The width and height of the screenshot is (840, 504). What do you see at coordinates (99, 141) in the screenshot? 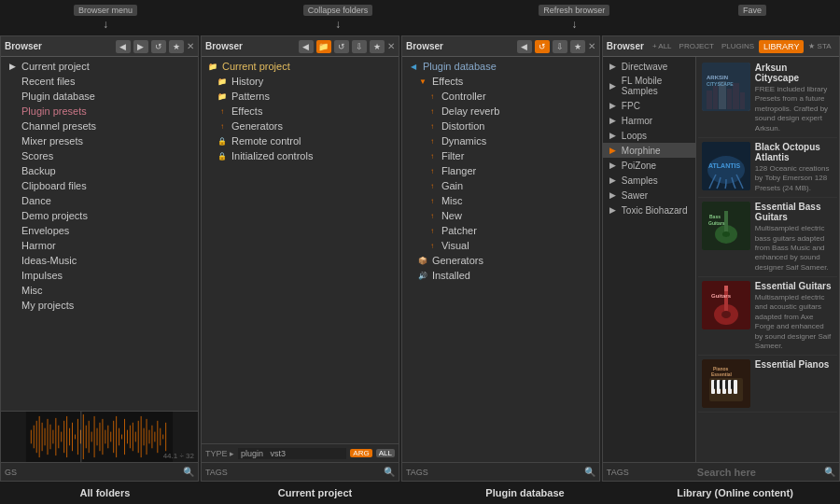
I see `list-item: Mixer presets` at bounding box center [99, 141].